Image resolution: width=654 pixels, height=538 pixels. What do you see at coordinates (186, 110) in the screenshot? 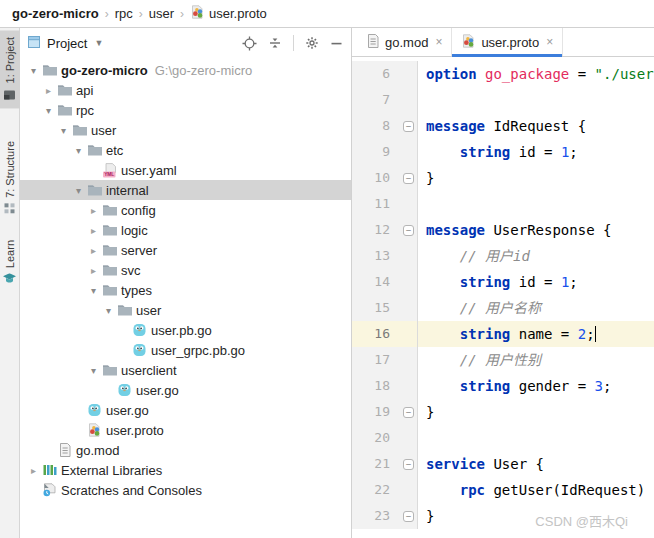
I see `tree-item: ▾rpc` at bounding box center [186, 110].